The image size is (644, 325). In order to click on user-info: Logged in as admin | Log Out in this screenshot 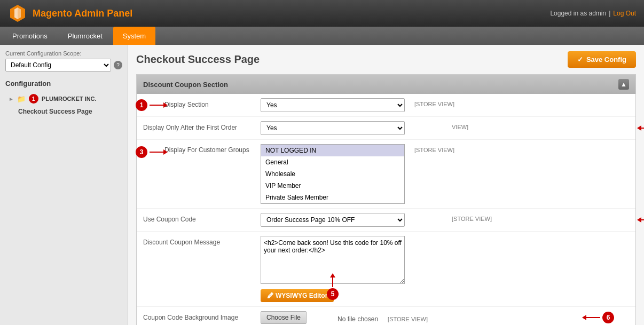, I will do `click(593, 13)`.